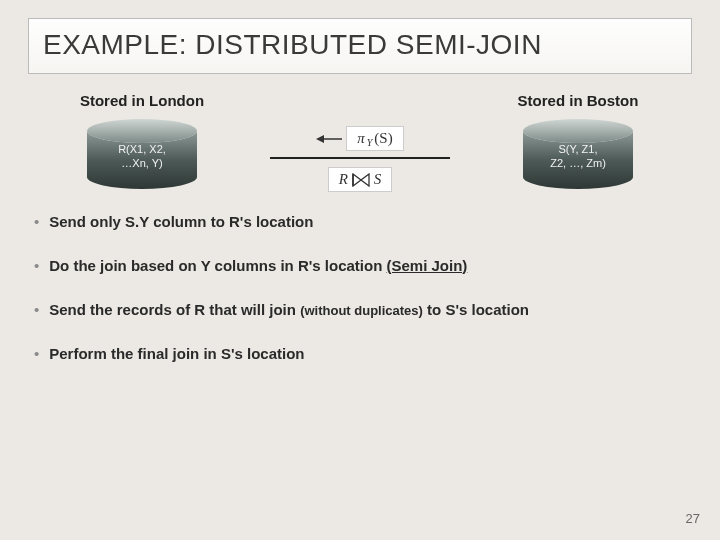  What do you see at coordinates (360, 158) in the screenshot?
I see `connector-line` at bounding box center [360, 158].